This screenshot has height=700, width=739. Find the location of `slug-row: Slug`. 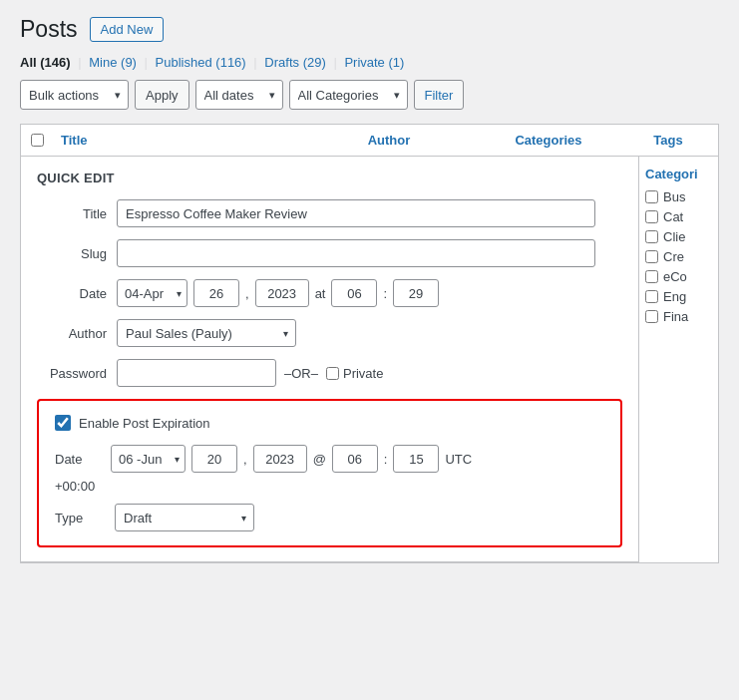

slug-row: Slug is located at coordinates (329, 253).